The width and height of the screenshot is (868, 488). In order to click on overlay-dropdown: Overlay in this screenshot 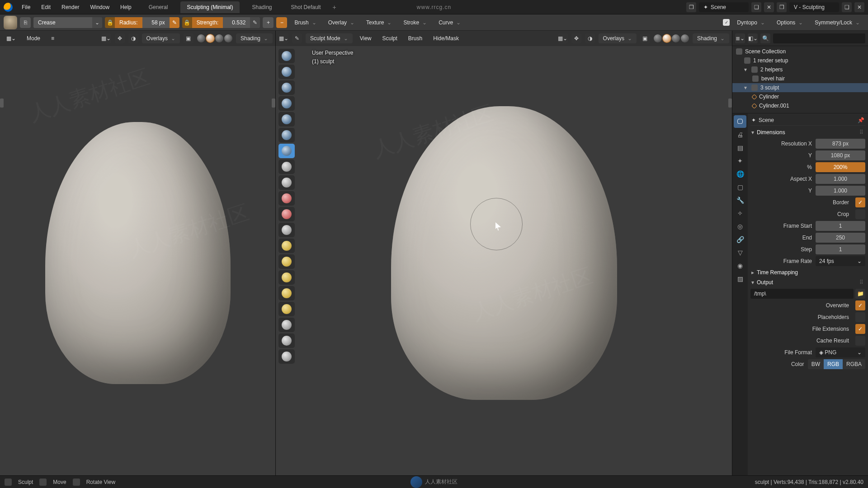, I will do `click(341, 23)`.